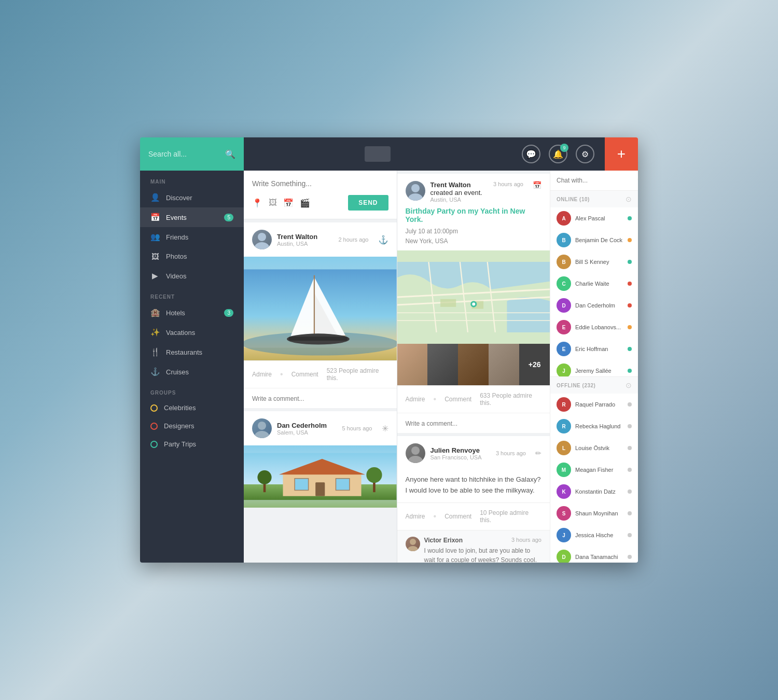 The image size is (778, 700). Describe the element at coordinates (192, 408) in the screenshot. I see `sidebar-item-celebrities: Celebrities` at that location.